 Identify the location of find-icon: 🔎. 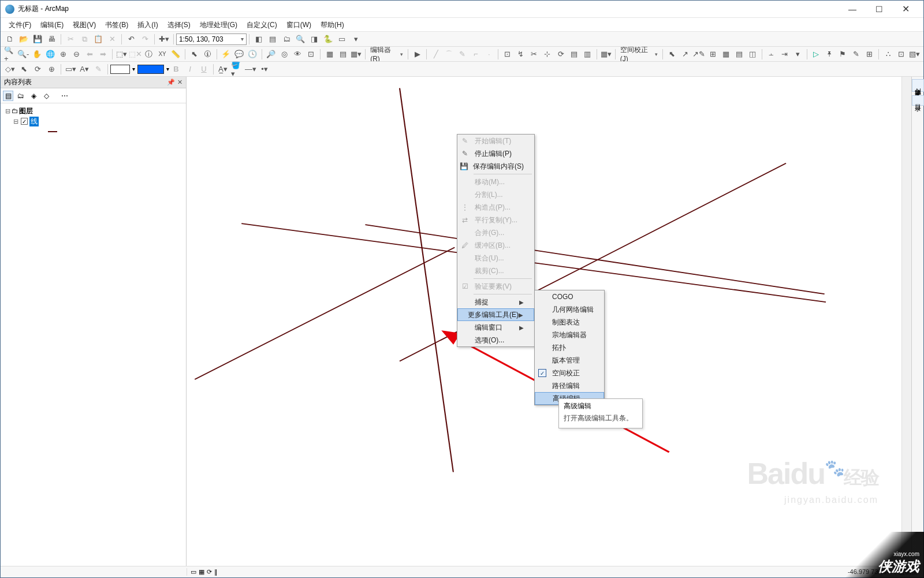
(271, 54).